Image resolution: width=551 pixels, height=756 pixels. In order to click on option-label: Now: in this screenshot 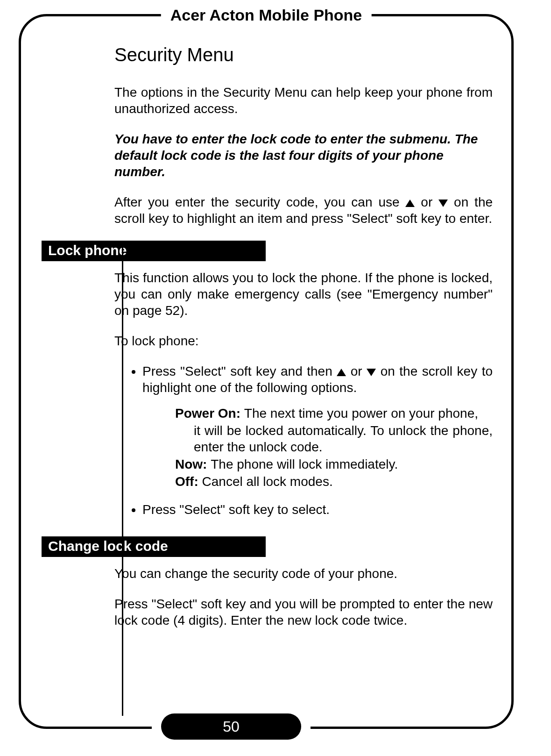, I will do `click(193, 464)`.